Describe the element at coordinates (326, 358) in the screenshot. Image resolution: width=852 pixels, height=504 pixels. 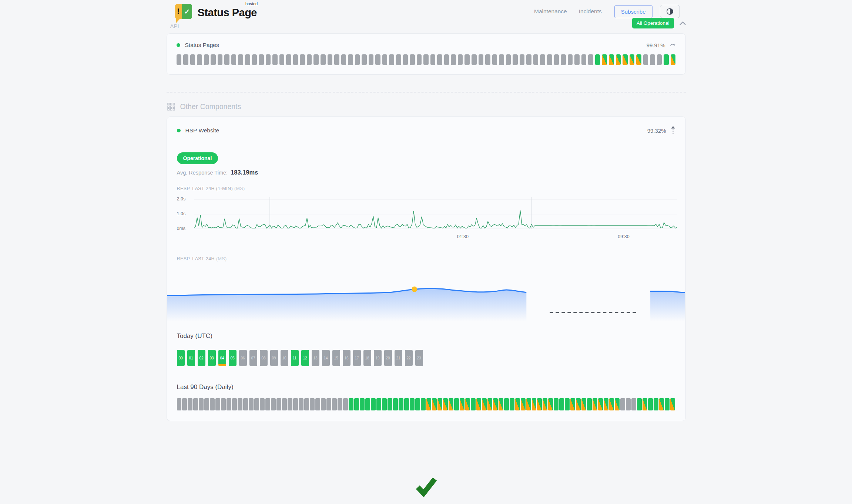
I see `hour-block: 14` at that location.